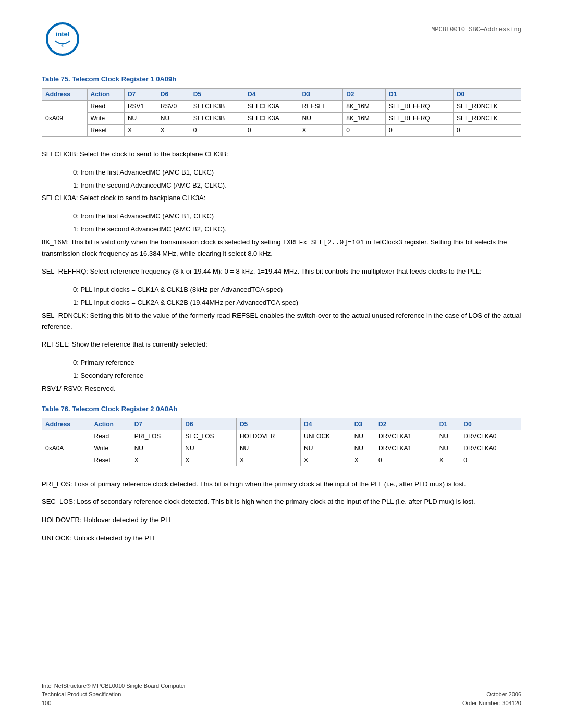 This screenshot has height=728, width=563. What do you see at coordinates (114, 695) in the screenshot?
I see `footer-left: Intel NetStructure® MPCBL0010 Single Boa…` at bounding box center [114, 695].